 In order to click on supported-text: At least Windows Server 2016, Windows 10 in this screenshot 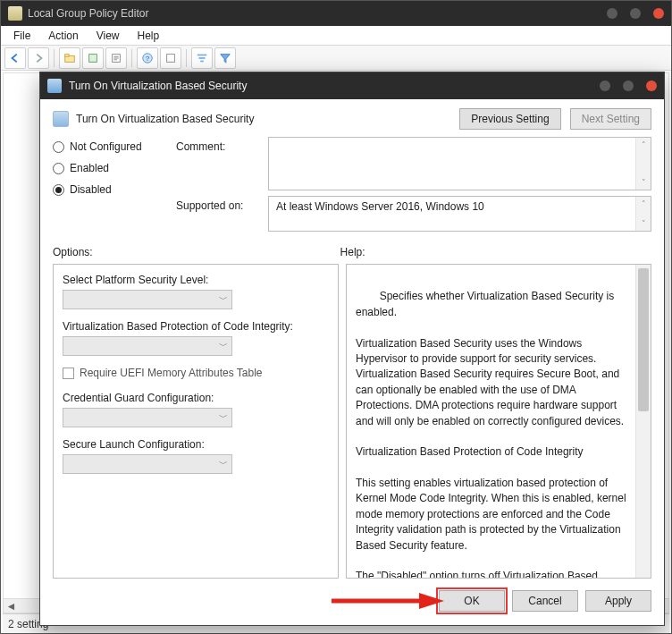, I will do `click(381, 207)`.